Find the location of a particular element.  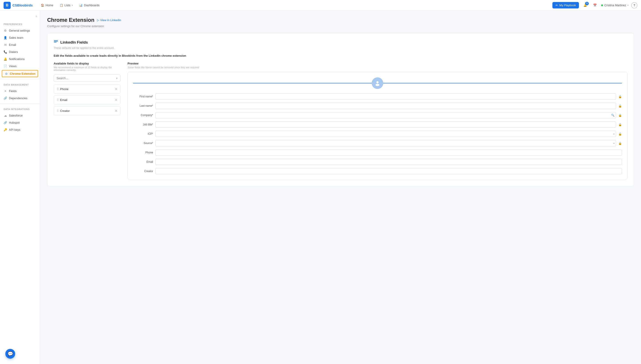

creator-label: Creator is located at coordinates (143, 171).